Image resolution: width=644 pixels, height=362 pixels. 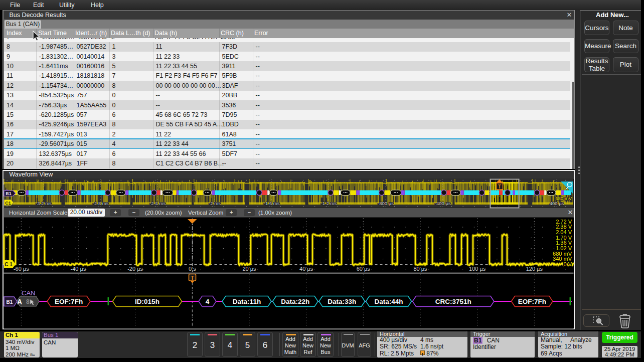 I want to click on svg-text: 0 s, so click(x=193, y=269).